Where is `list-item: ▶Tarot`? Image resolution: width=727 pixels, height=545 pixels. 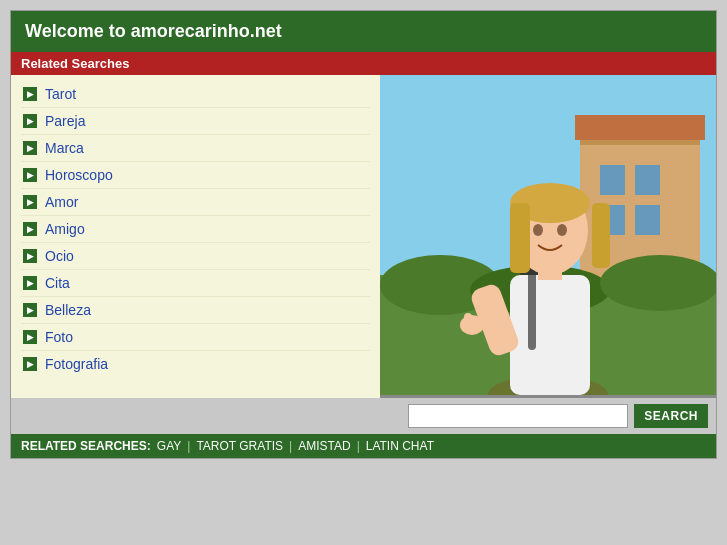
list-item: ▶Tarot is located at coordinates (196, 94).